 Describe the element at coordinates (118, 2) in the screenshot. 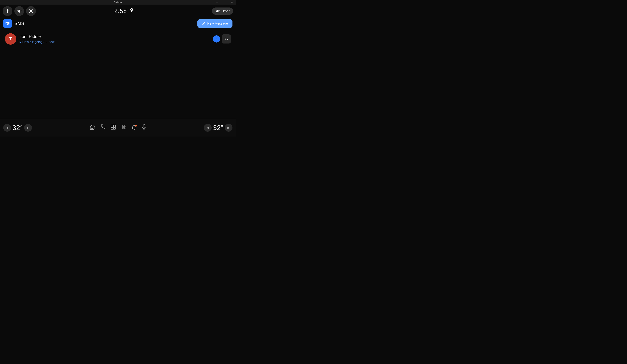

I see `window-title: Seahawk` at that location.